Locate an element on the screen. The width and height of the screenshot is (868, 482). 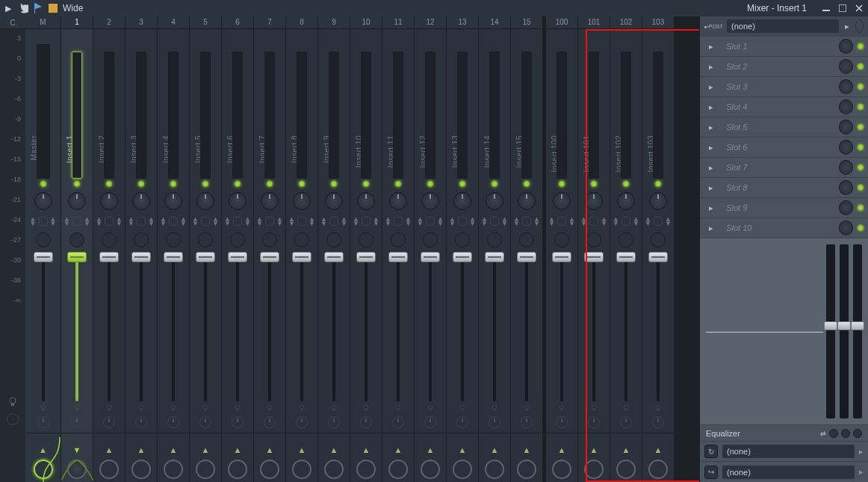
insert-track: 101Insert 101▲▼▲▼▲ is located at coordinates (595, 250).